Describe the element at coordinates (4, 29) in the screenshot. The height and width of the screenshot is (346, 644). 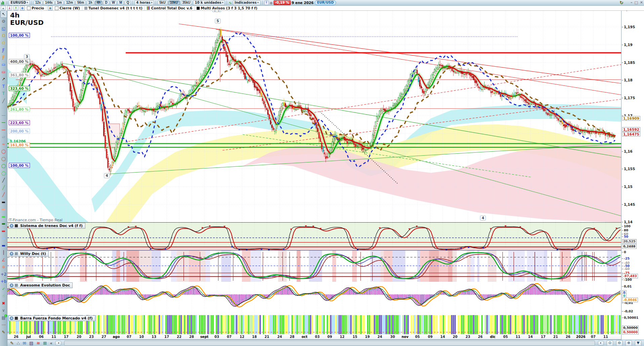
I see `zoom-area-tool: ◱` at that location.